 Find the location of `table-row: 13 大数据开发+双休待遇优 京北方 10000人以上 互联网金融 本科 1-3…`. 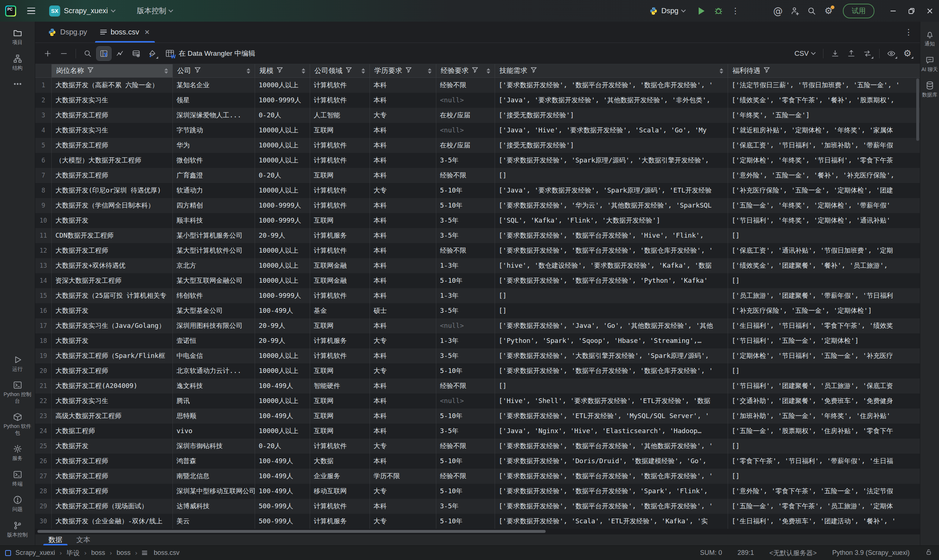

table-row: 13 大数据开发+双休待遇优 京北方 10000人以上 互联网金融 本科 1-3… is located at coordinates (477, 266).